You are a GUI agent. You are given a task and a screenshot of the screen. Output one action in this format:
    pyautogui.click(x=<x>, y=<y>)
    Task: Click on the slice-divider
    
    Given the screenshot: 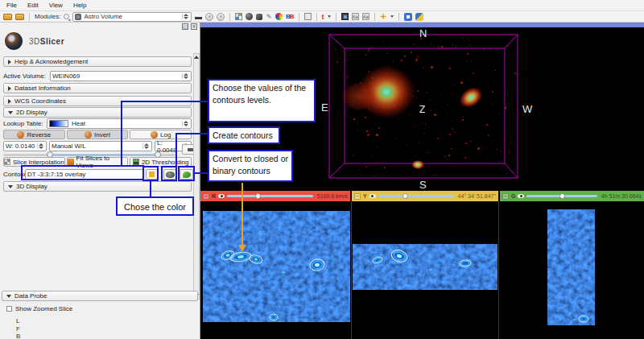 What is the action you would take?
    pyautogui.click(x=351, y=271)
    